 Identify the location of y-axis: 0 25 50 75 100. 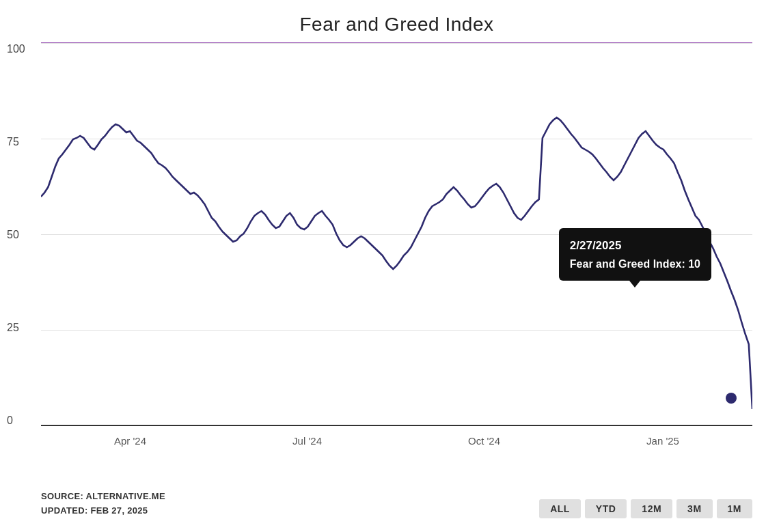
(16, 235).